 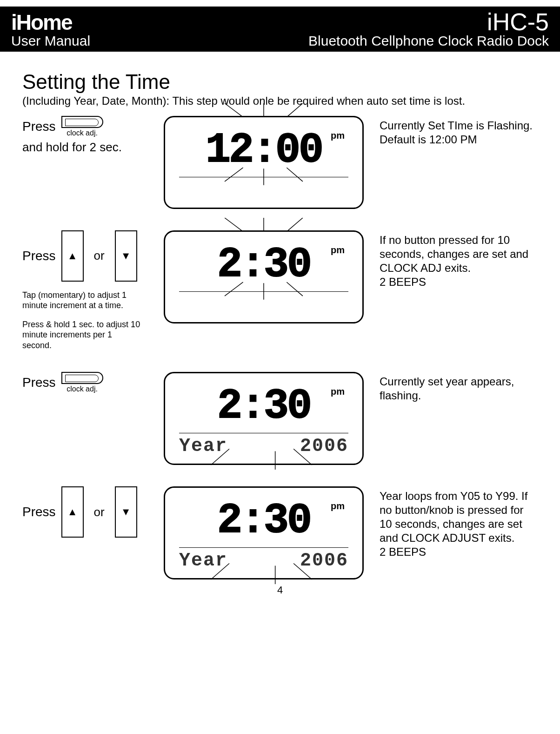 What do you see at coordinates (83, 335) in the screenshot?
I see `hold-note: Press & hold 1 sec. to adjust 10 minute …` at bounding box center [83, 335].